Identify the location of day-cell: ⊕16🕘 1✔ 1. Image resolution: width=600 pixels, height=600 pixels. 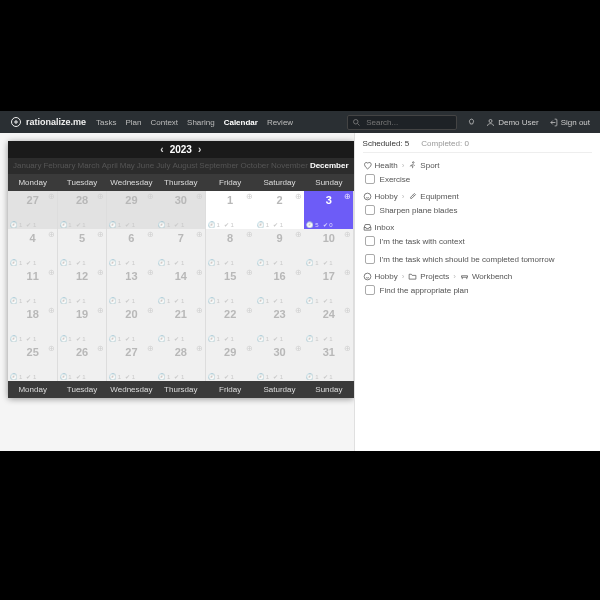
(280, 286).